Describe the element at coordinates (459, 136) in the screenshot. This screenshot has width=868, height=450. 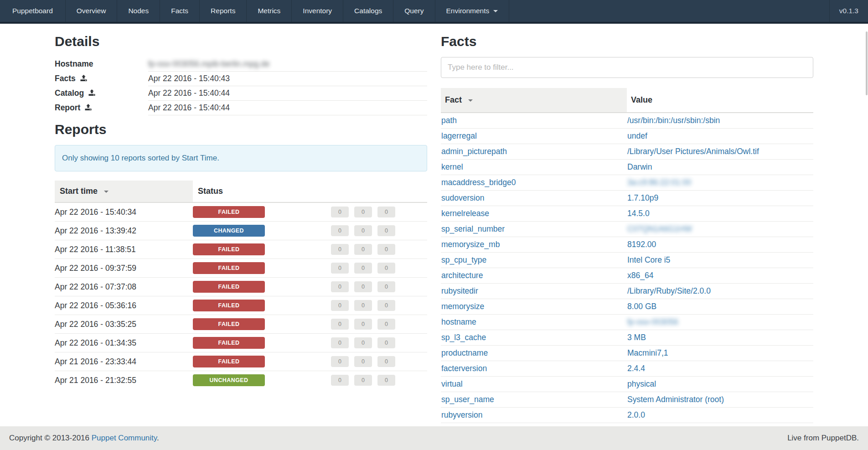
I see `fact-name-link: lagerregal` at that location.